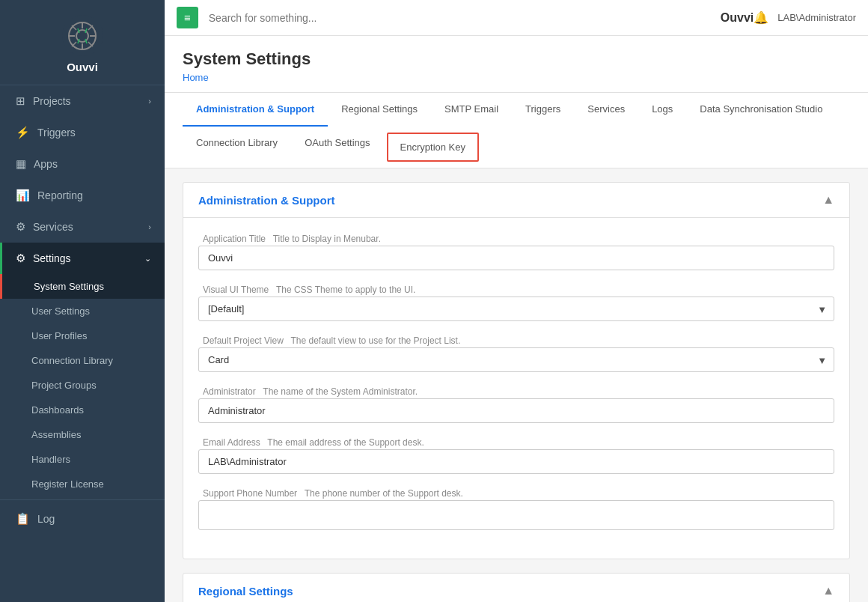 The image size is (868, 602). I want to click on log-icon: 📋, so click(22, 519).